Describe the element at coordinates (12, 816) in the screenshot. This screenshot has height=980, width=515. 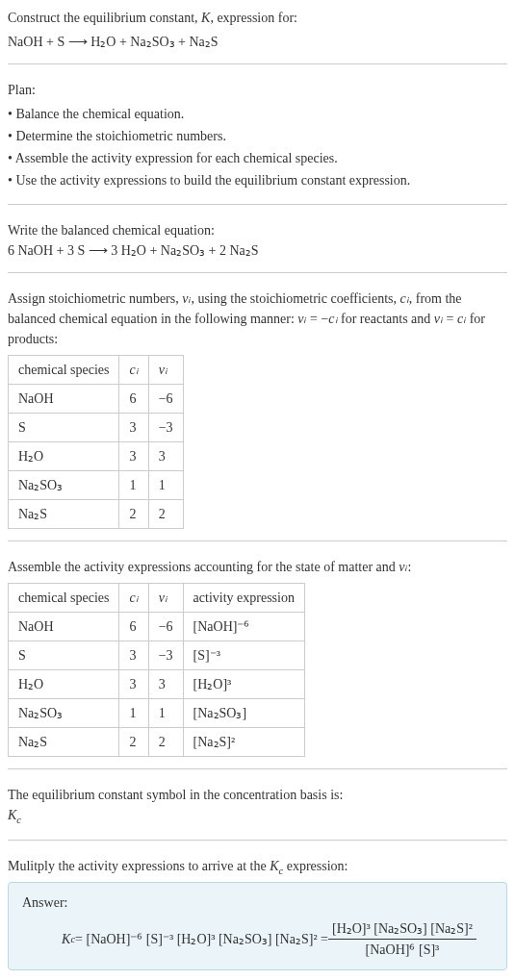
I see `kc-K: K` at that location.